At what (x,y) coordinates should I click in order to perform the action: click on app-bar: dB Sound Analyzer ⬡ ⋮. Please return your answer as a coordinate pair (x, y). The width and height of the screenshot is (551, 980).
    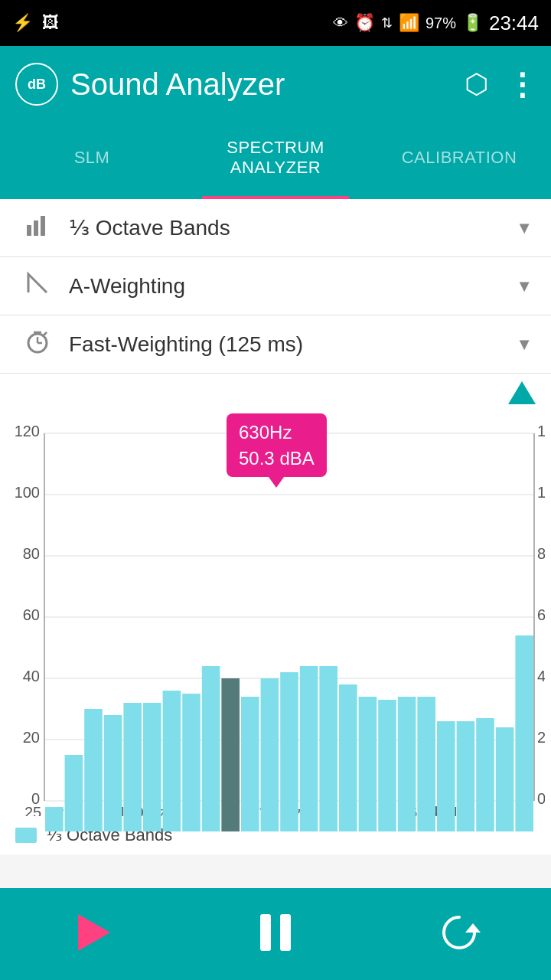
    Looking at the image, I should click on (276, 84).